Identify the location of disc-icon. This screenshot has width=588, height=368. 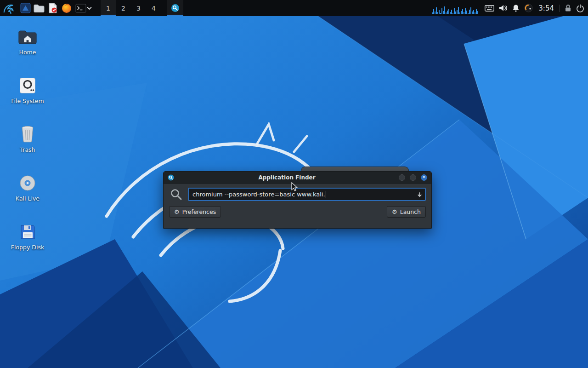
(28, 181).